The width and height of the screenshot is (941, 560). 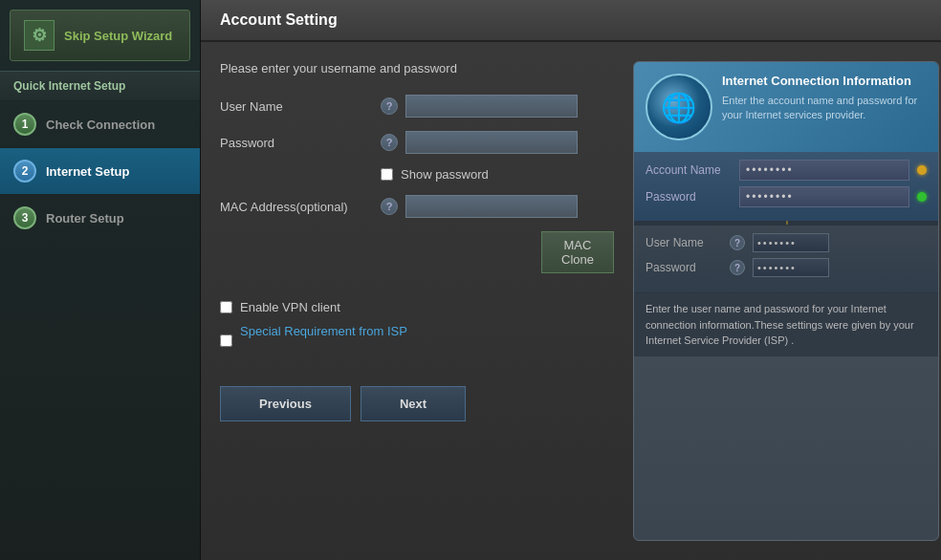 What do you see at coordinates (85, 218) in the screenshot?
I see `step-3-label: Router Setup` at bounding box center [85, 218].